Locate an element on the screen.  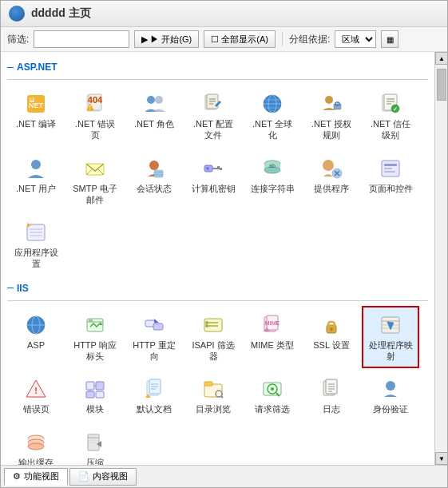
svg-text: 404 is located at coordinates (96, 100).